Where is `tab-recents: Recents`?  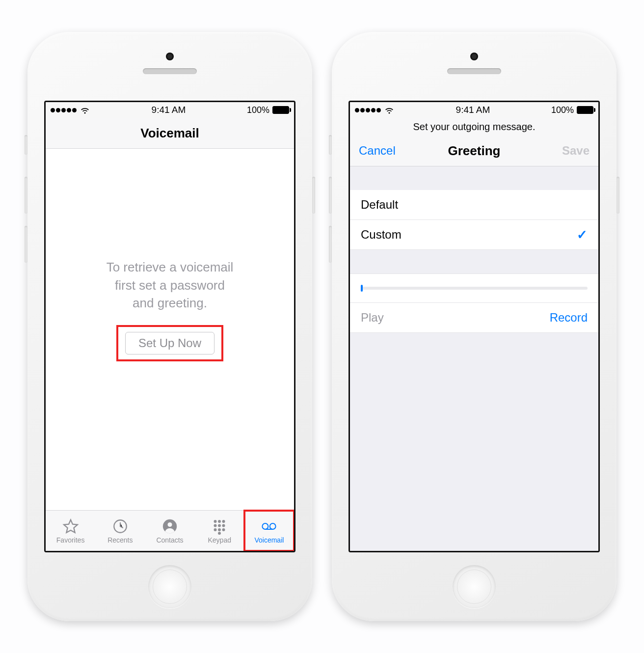
tab-recents: Recents is located at coordinates (120, 531).